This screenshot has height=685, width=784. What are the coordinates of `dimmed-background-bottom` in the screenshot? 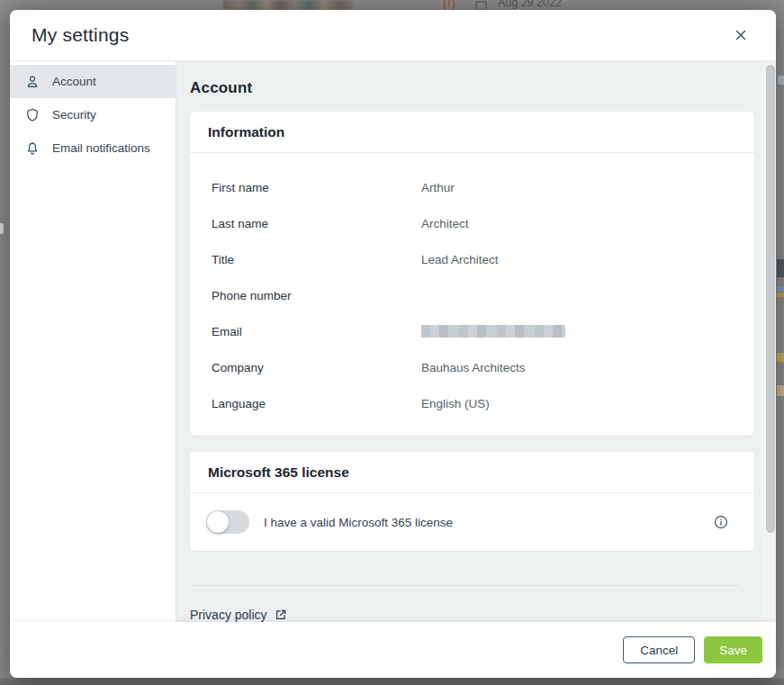 It's located at (392, 681).